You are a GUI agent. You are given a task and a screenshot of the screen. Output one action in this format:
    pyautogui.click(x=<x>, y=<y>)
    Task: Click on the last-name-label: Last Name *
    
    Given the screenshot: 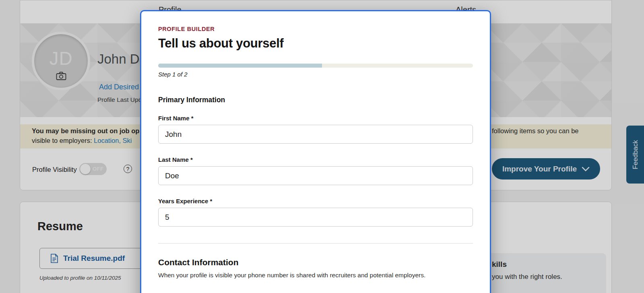 What is the action you would take?
    pyautogui.click(x=175, y=159)
    